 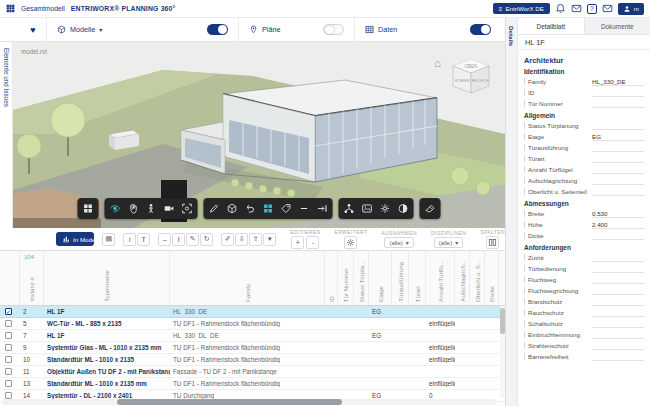 What do you see at coordinates (242, 240) in the screenshot?
I see `export-button: ⇩` at bounding box center [242, 240].